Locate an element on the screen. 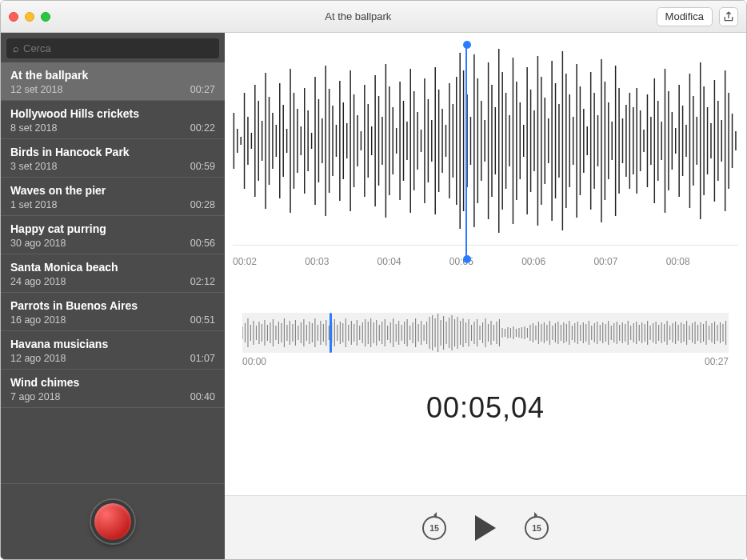 The image size is (747, 560). recording-duration: 00:40 is located at coordinates (203, 397).